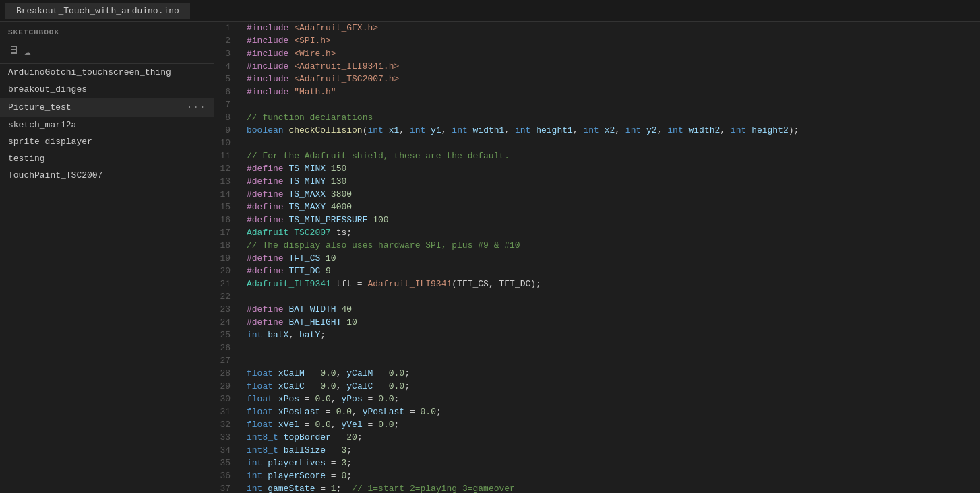 This screenshot has width=980, height=493. I want to click on table-row: 20 #define TFT_DC 9, so click(597, 271).